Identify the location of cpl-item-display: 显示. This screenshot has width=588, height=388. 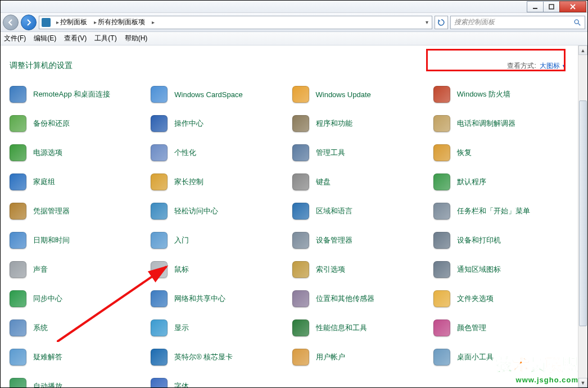
(219, 328).